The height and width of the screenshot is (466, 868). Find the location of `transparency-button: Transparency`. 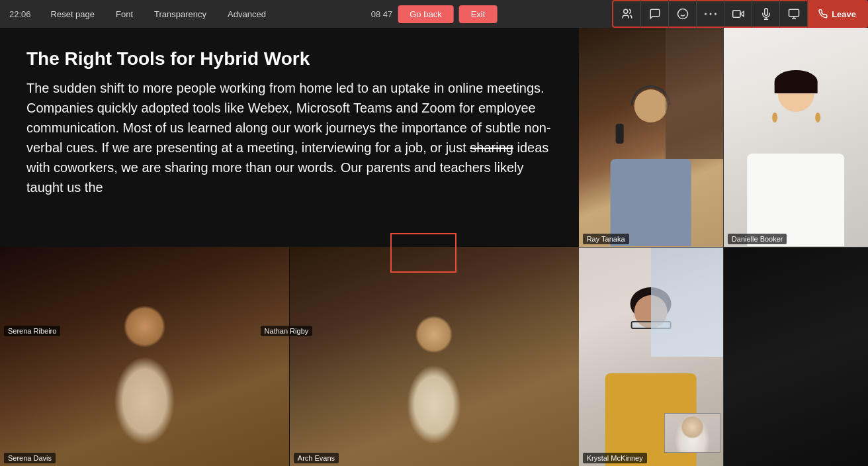

transparency-button: Transparency is located at coordinates (180, 14).